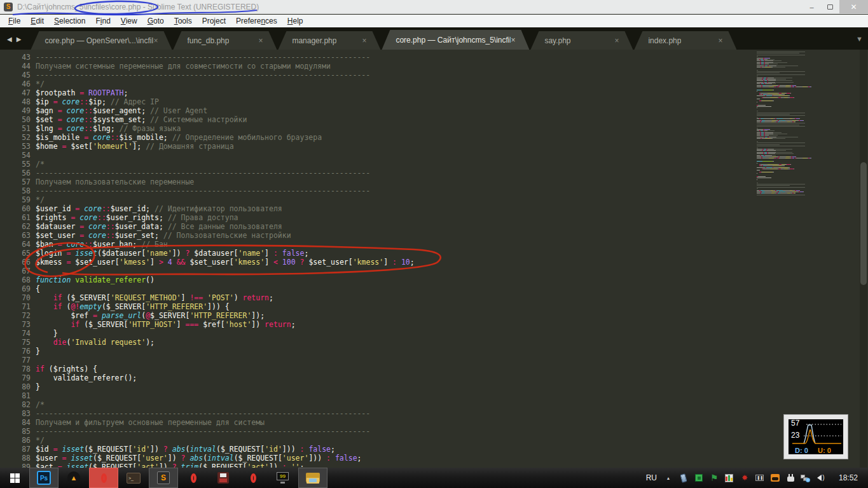 The image size is (868, 488). Describe the element at coordinates (207, 120) in the screenshot. I see `code-line-50: 50$set = core::$system_set; // Системные…` at that location.